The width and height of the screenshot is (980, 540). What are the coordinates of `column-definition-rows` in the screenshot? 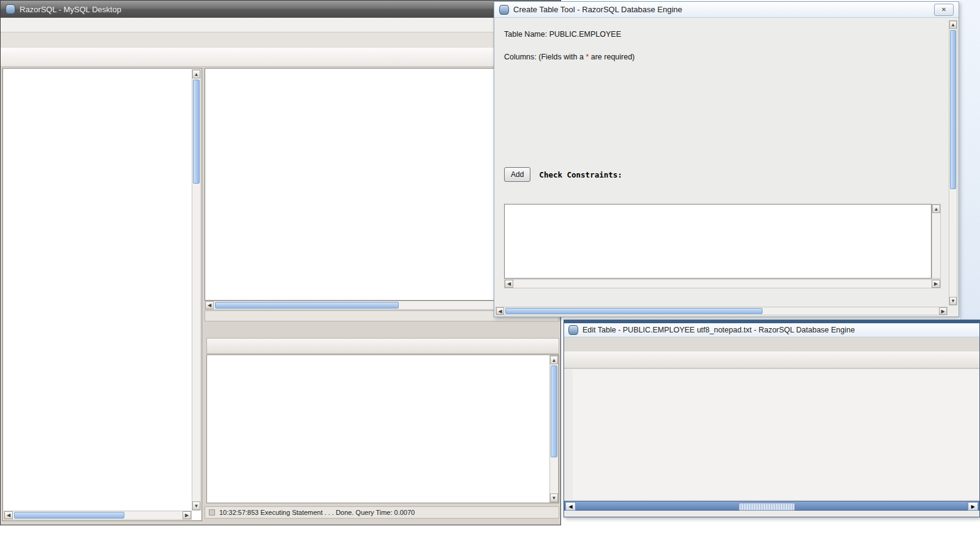 It's located at (723, 126).